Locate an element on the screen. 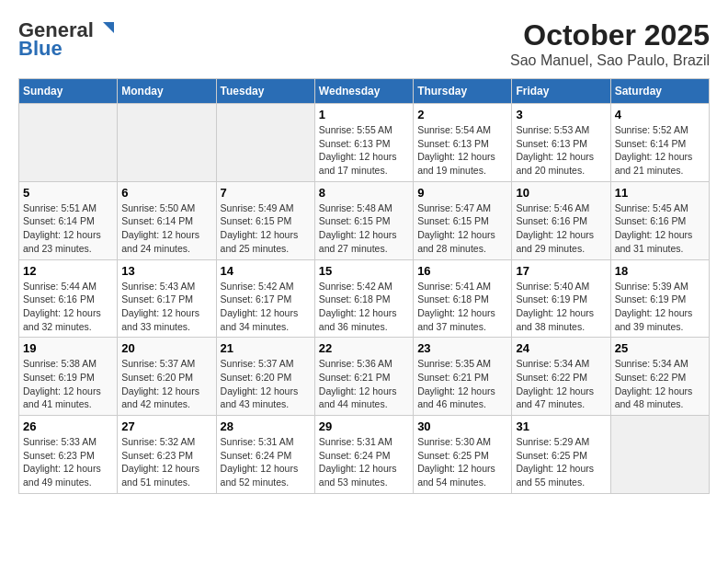 The height and width of the screenshot is (563, 728). cell-day-number: 3 is located at coordinates (561, 114).